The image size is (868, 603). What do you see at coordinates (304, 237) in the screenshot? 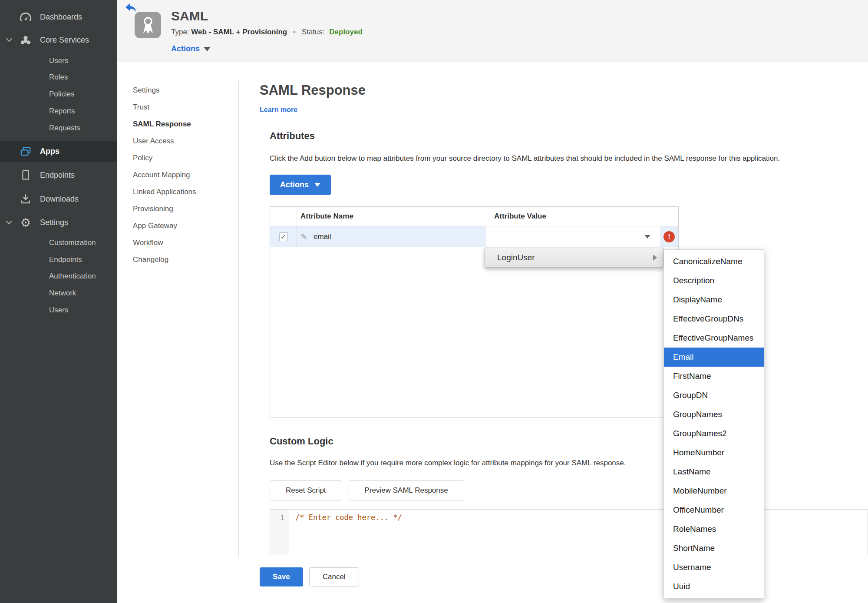
I see `edit-pencil-icon: ✎` at bounding box center [304, 237].